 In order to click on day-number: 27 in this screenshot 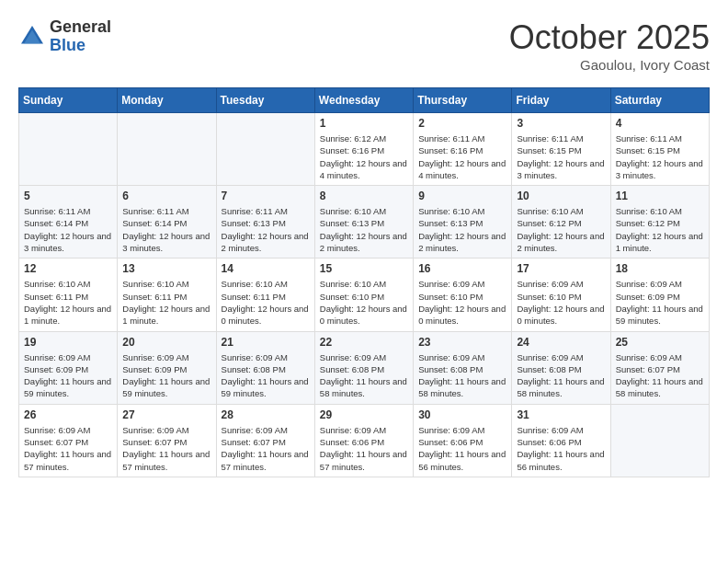, I will do `click(166, 415)`.